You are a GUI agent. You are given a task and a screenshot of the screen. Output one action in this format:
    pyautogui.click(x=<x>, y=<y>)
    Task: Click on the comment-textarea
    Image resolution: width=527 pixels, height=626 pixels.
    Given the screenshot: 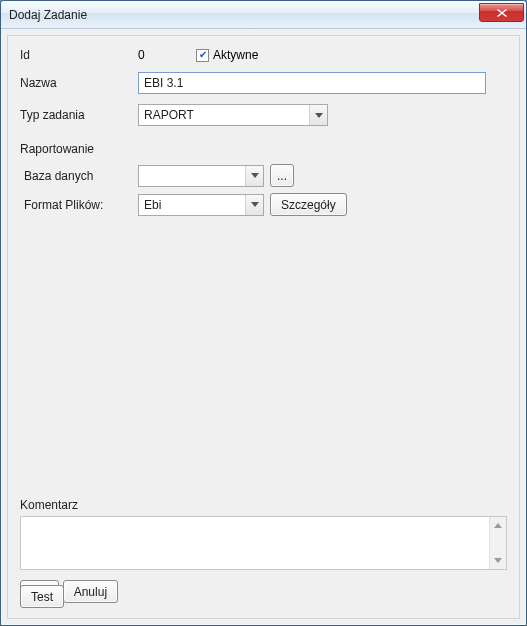 What is the action you would take?
    pyautogui.click(x=254, y=543)
    